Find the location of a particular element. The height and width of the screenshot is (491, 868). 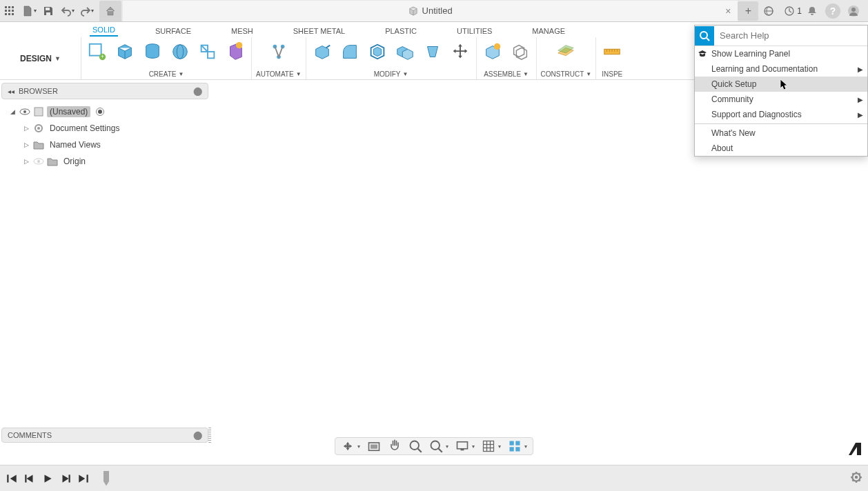

menu-label: Learning and Documentation is located at coordinates (765, 69).